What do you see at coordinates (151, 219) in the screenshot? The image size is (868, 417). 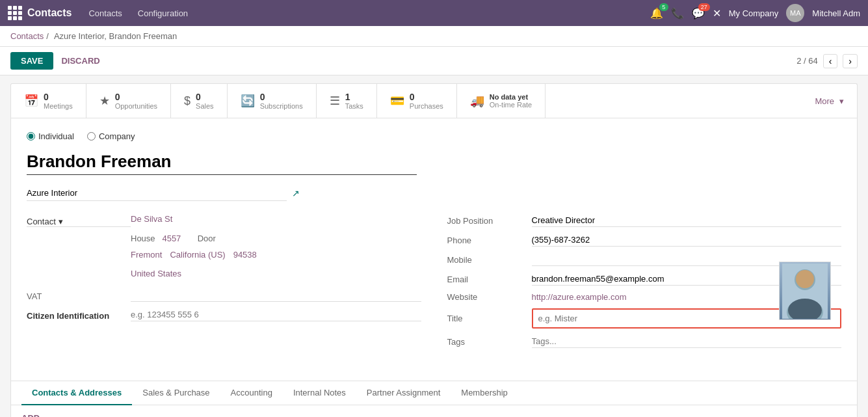 I see `street-text: De Silva St` at bounding box center [151, 219].